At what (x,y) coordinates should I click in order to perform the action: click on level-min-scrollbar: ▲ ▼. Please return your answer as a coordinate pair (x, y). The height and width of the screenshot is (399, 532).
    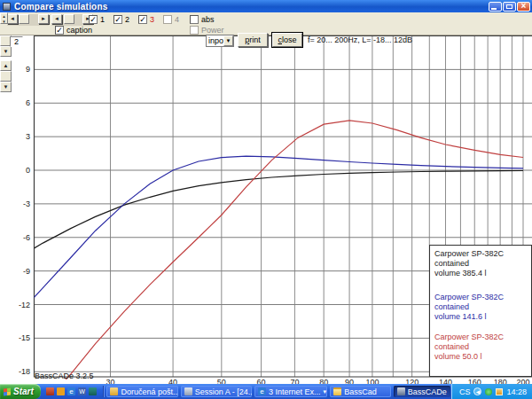
    Looking at the image, I should click on (5, 76).